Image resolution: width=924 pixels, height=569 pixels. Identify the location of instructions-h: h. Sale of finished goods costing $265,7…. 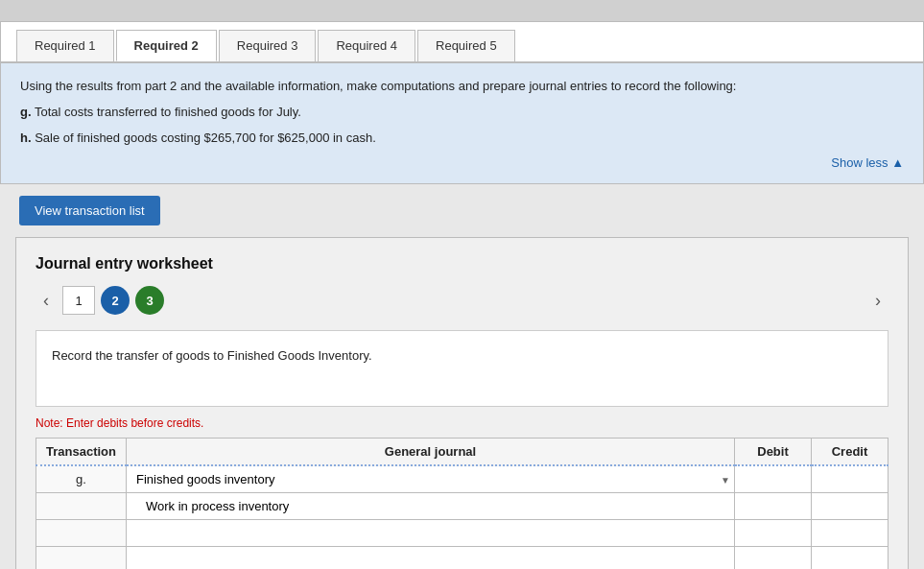
(462, 138).